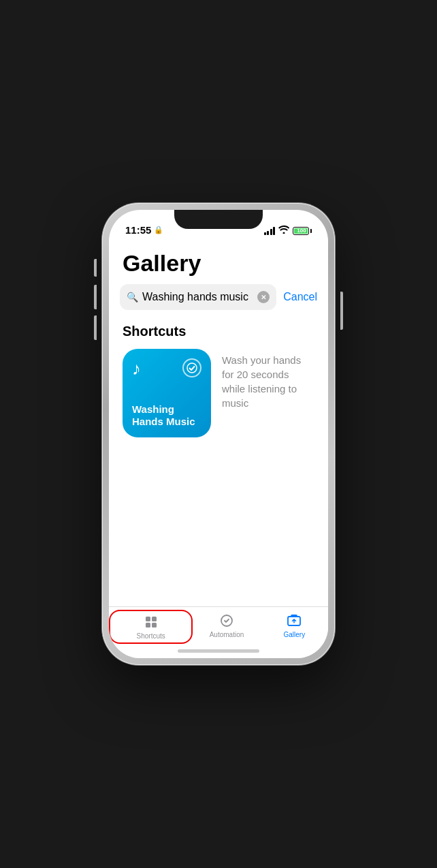 This screenshot has height=868, width=437. I want to click on section-title-shortcuts: Shortcuts, so click(218, 335).